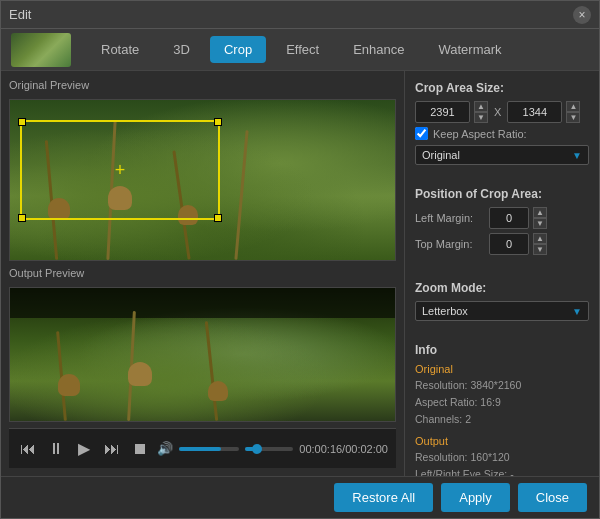 Image resolution: width=600 pixels, height=519 pixels. I want to click on original-resolution: Resolution: 3840*2160, so click(502, 386).